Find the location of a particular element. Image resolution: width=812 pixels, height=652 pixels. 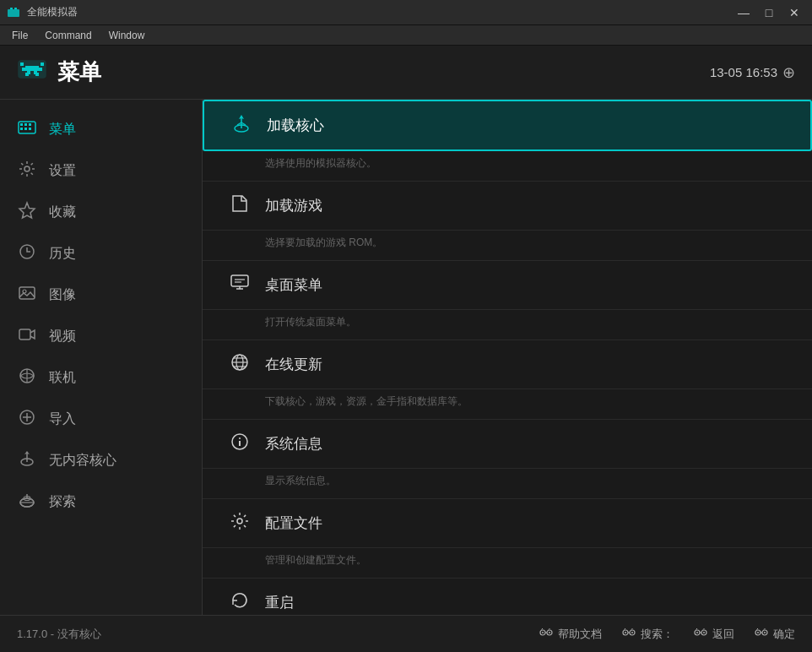

sidebar-label-video: 视频 is located at coordinates (62, 336).